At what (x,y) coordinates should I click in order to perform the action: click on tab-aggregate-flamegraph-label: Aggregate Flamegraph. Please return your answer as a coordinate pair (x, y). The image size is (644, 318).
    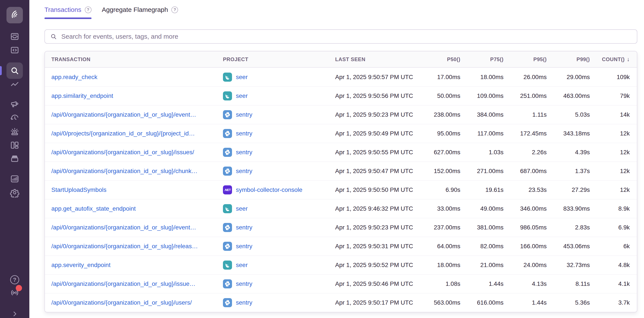
    Looking at the image, I should click on (135, 10).